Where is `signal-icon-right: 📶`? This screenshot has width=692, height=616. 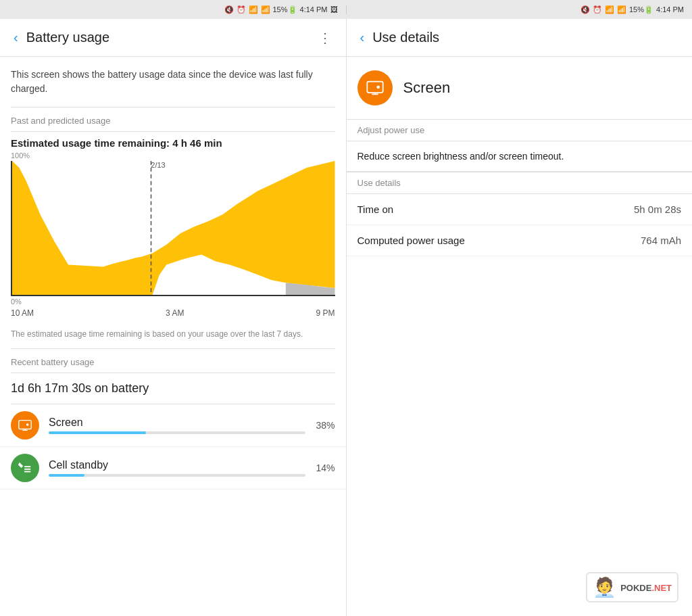
signal-icon-right: 📶 is located at coordinates (622, 9).